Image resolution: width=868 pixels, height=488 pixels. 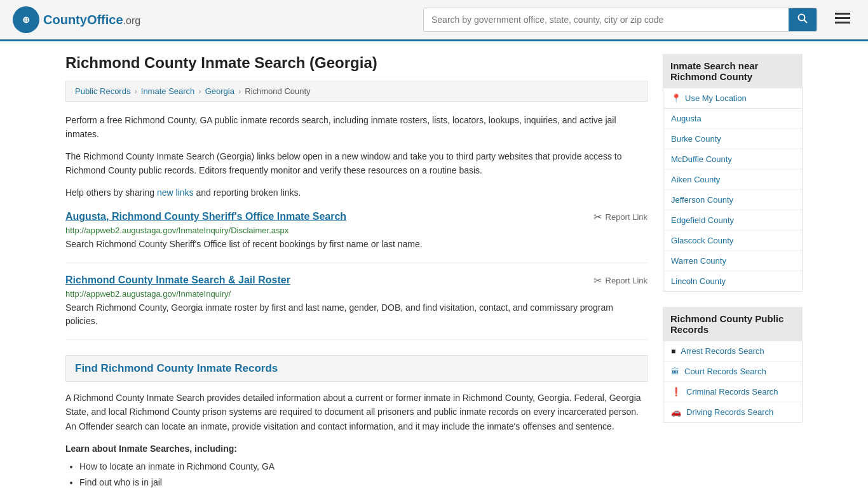 I want to click on result-header-1: Augusta, Richmond County Sheriff's Offic…, so click(x=356, y=217).